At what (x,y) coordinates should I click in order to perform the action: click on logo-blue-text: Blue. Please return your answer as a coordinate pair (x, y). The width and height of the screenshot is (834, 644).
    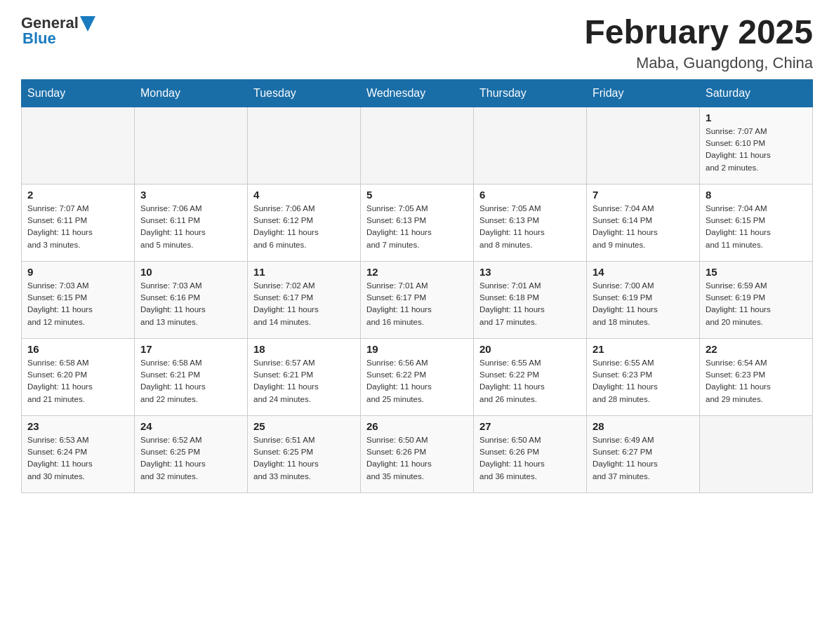
    Looking at the image, I should click on (39, 39).